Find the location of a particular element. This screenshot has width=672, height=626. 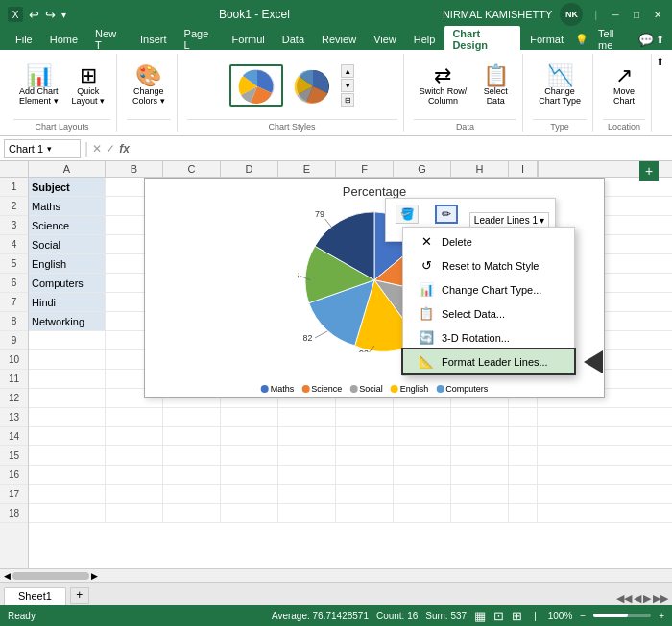

col-header-e: E is located at coordinates (307, 169).